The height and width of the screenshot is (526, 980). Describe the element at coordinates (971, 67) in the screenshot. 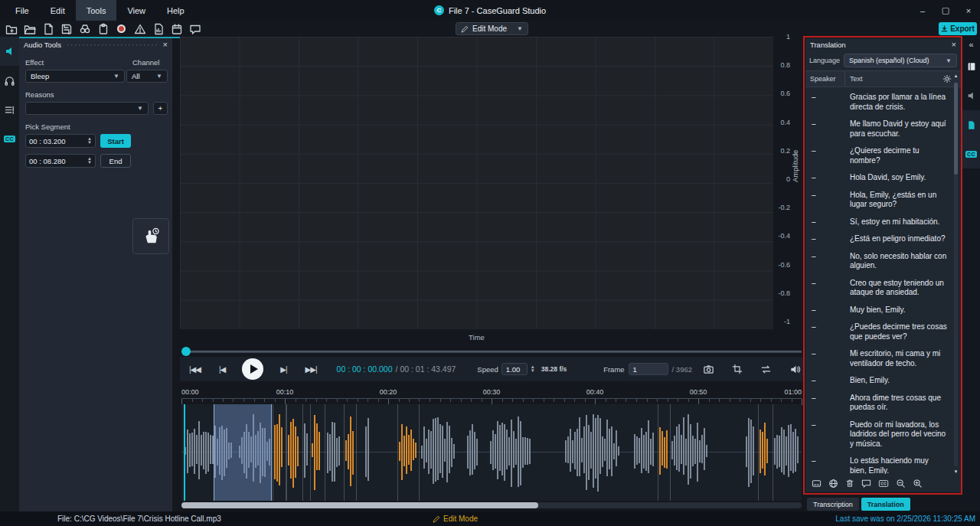

I see `pages-icon` at that location.